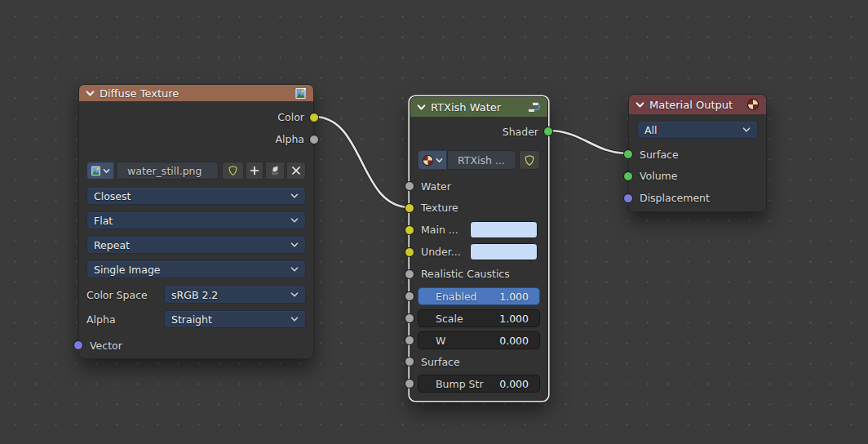  Describe the element at coordinates (479, 251) in the screenshot. I see `input-row-under-color: Under...` at that location.